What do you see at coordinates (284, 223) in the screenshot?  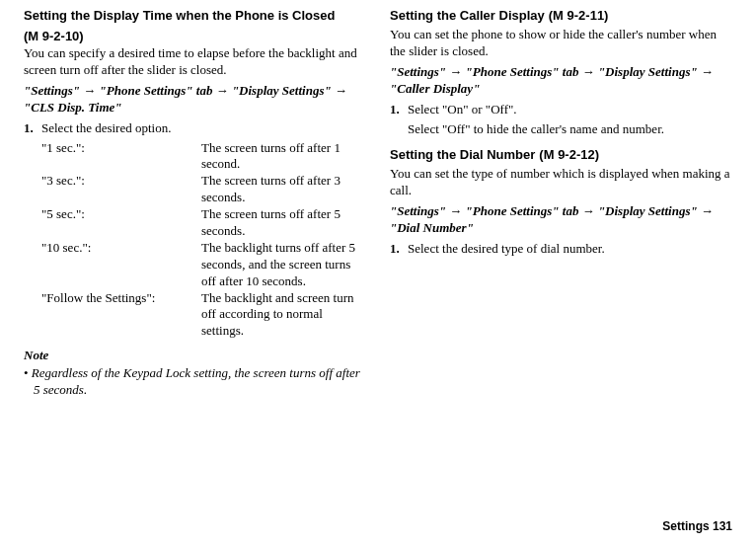 I see `option-value: The screen turns off after 5 seconds.` at bounding box center [284, 223].